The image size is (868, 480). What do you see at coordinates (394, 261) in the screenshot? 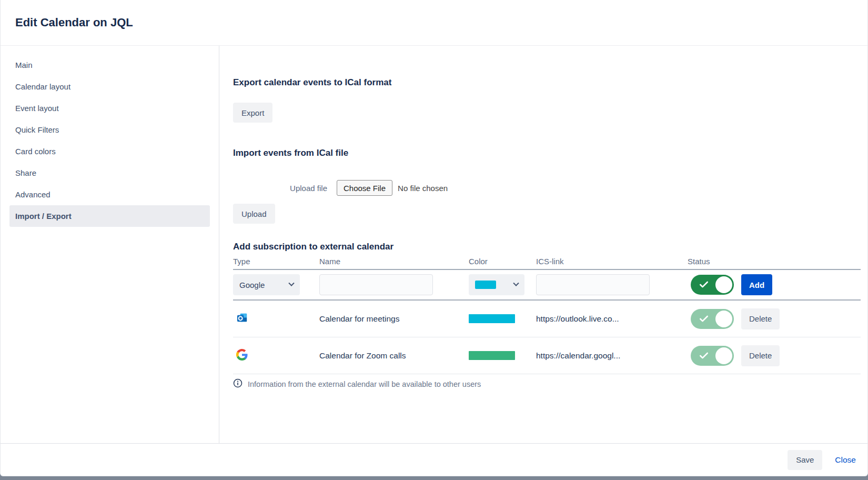
I see `column-header-name: Name` at bounding box center [394, 261].